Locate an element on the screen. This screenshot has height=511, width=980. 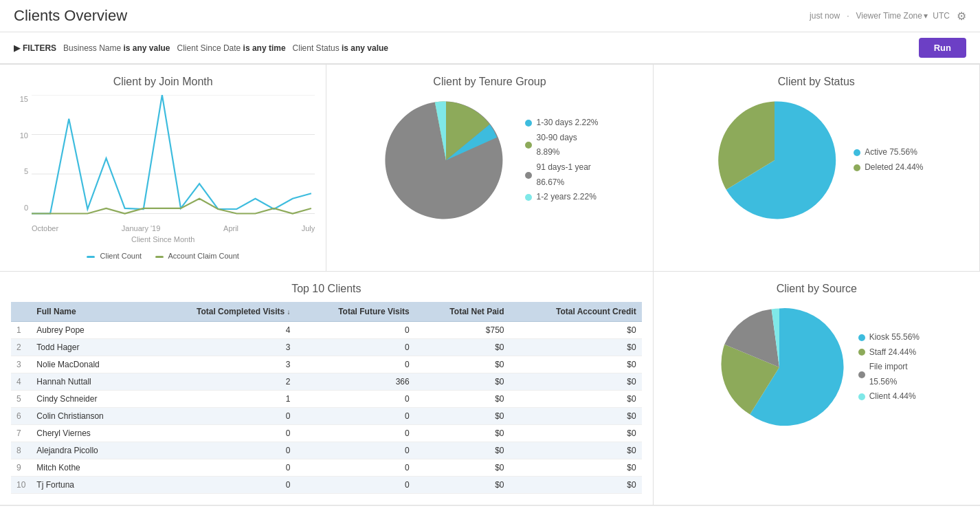
col-fullname-header: Full Name is located at coordinates (87, 312).